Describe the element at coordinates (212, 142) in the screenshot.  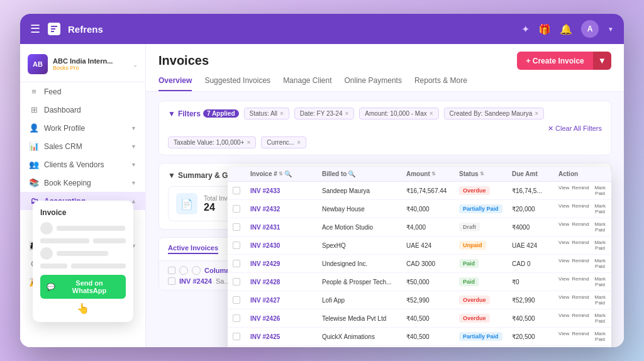
I see `filter-tag-taxable: Taxable Value: 1,00,000+ ×` at that location.